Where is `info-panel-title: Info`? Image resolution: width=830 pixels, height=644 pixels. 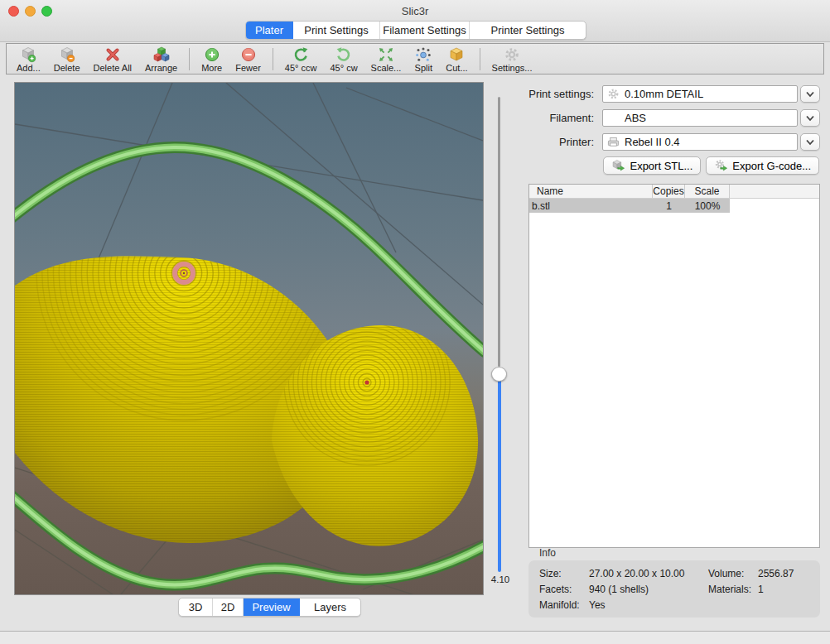
info-panel-title: Info is located at coordinates (548, 553).